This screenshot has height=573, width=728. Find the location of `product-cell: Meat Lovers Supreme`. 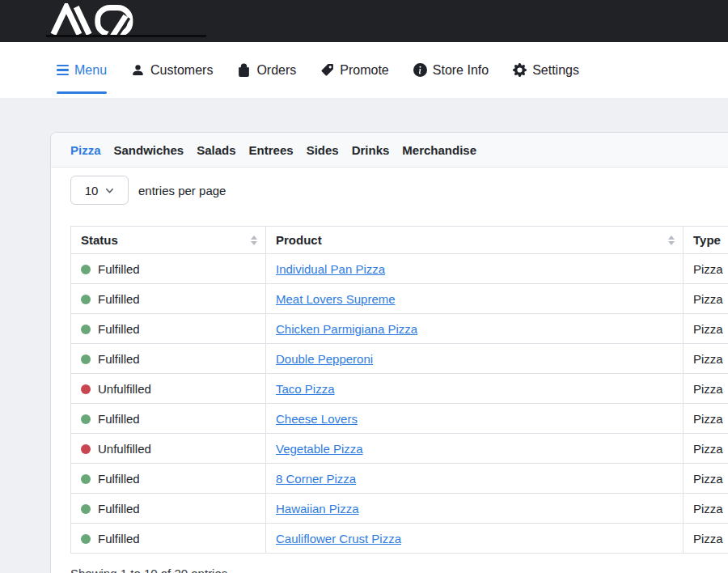

product-cell: Meat Lovers Supreme is located at coordinates (475, 299).